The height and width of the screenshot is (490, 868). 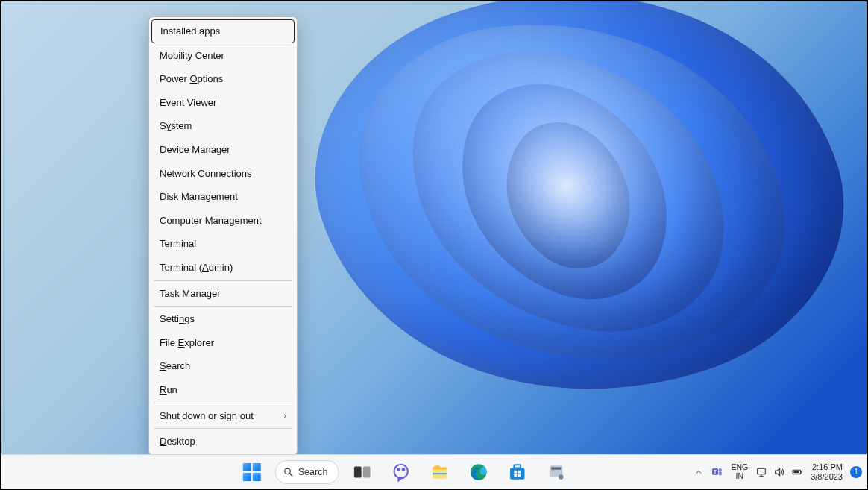 I want to click on clock-date: 3/8/2023, so click(x=826, y=477).